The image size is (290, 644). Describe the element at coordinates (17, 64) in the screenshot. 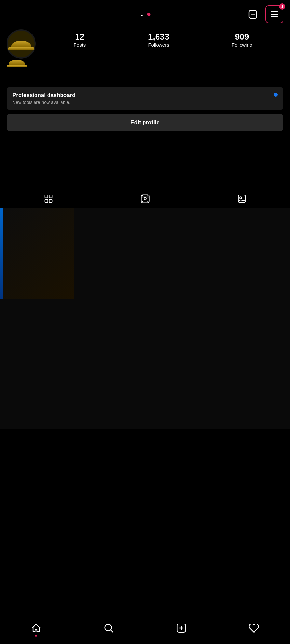

I see `profile-logo` at that location.